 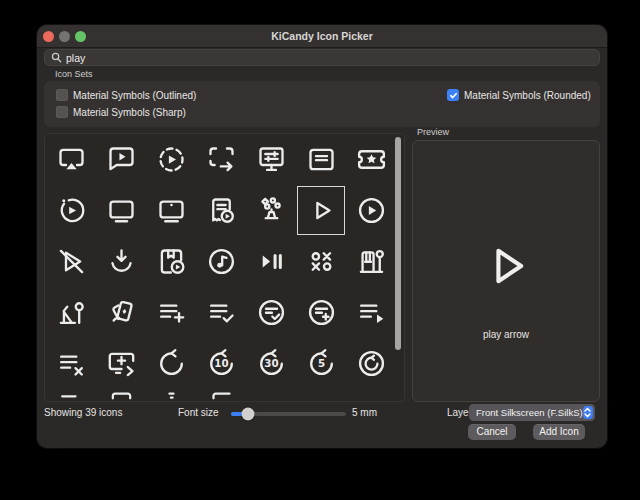 What do you see at coordinates (528, 96) in the screenshot?
I see `checkbox-label: Material Symbols (Rounded)` at bounding box center [528, 96].